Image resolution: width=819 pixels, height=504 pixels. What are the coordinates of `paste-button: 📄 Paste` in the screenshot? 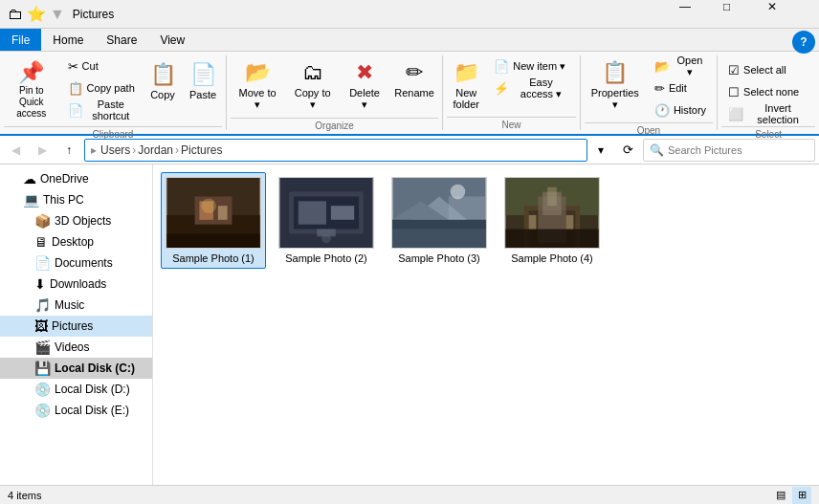 It's located at (203, 81).